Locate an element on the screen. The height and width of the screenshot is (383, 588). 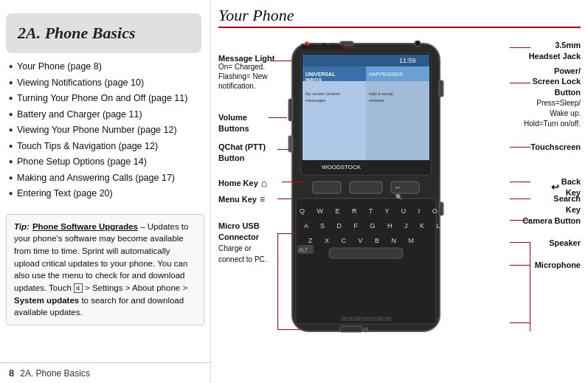
toc-item-1: Your Phone (page 8) is located at coordinates (106, 67).